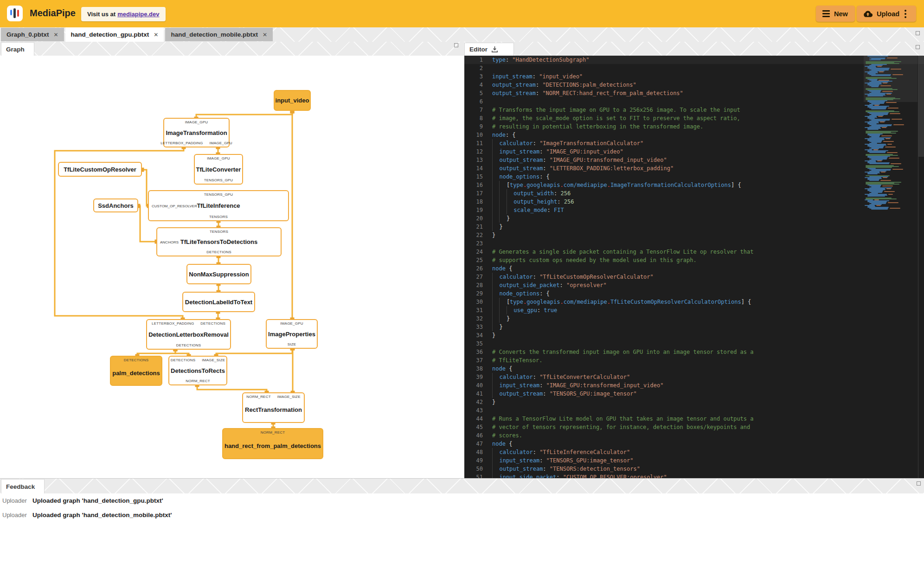  I want to click on line-number: 50, so click(474, 469).